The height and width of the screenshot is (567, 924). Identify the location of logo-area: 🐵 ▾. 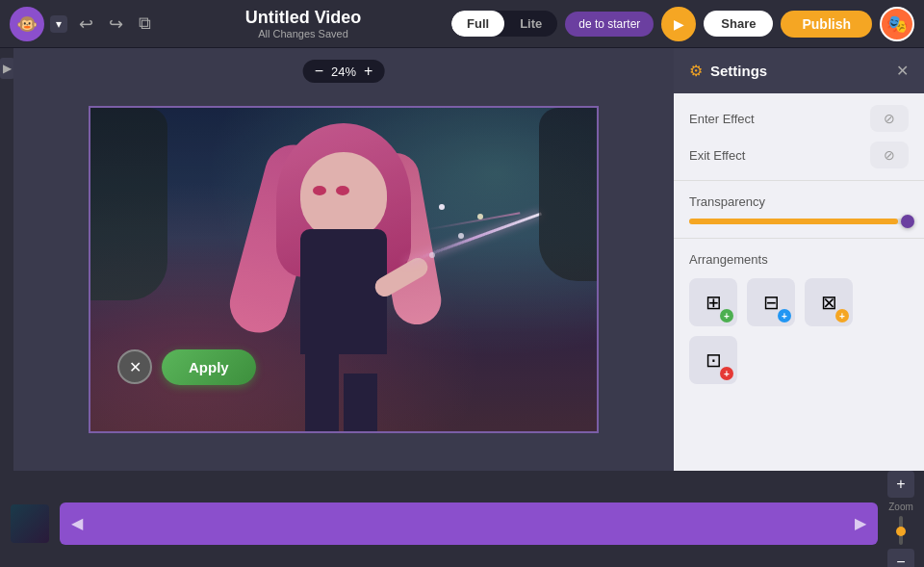
(38, 24).